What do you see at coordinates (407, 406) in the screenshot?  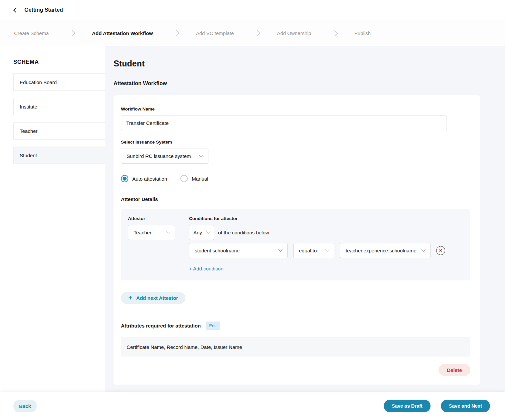 I see `save-as-draft-button: Save as Draft` at bounding box center [407, 406].